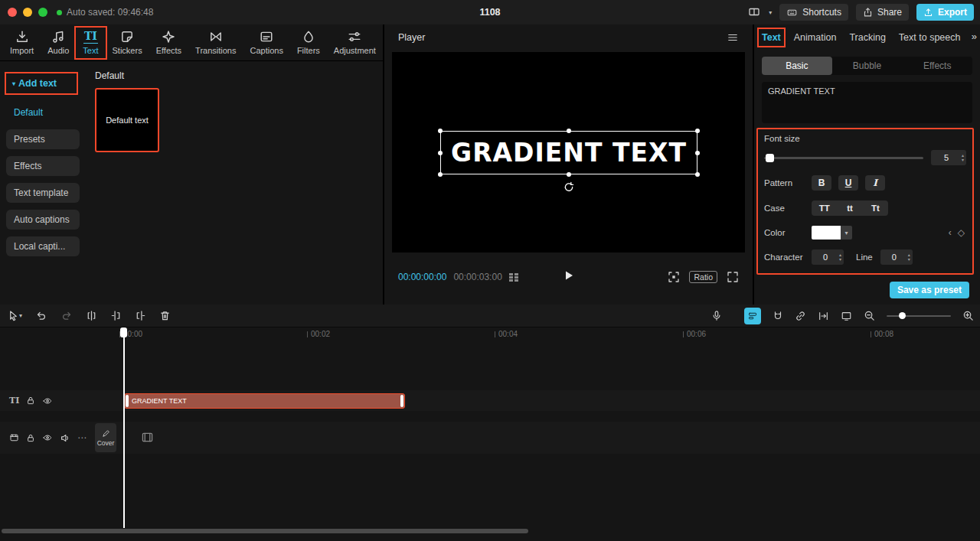 The image size is (980, 541). Describe the element at coordinates (697, 131) in the screenshot. I see `handle-top-right` at that location.